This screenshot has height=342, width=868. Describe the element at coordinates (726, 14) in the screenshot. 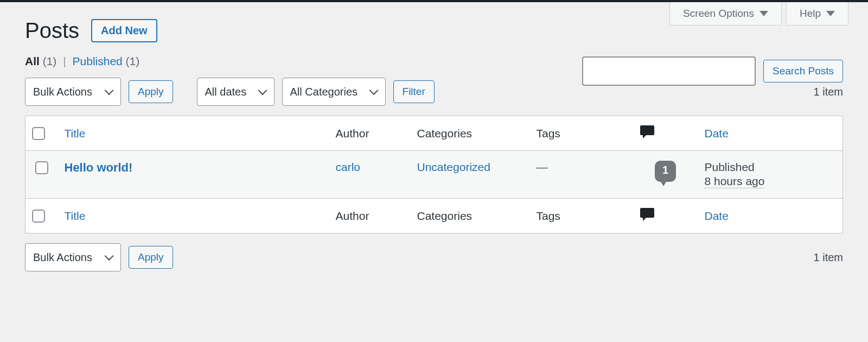

I see `screen-options-button: Screen Options` at that location.